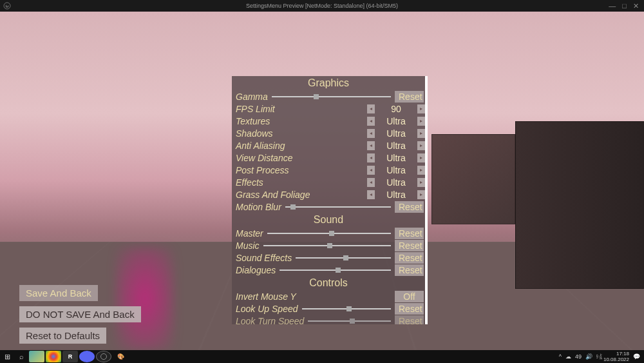  I want to click on sfx-slider-thumb, so click(346, 258).